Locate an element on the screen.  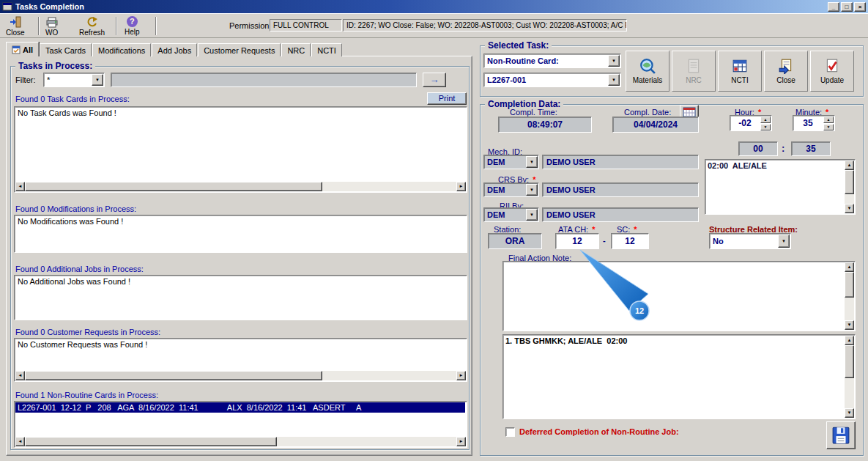
wo-info-field: ID: 2267; WO Close: False; WO: 202208-AS… is located at coordinates (485, 25).